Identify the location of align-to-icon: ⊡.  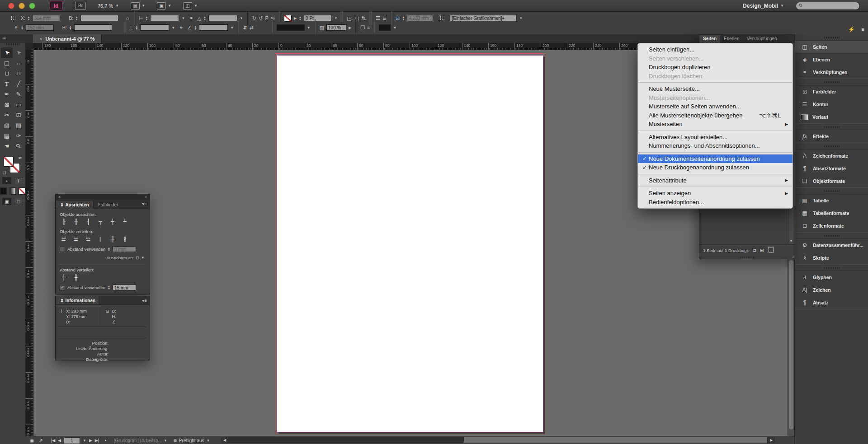
(137, 257).